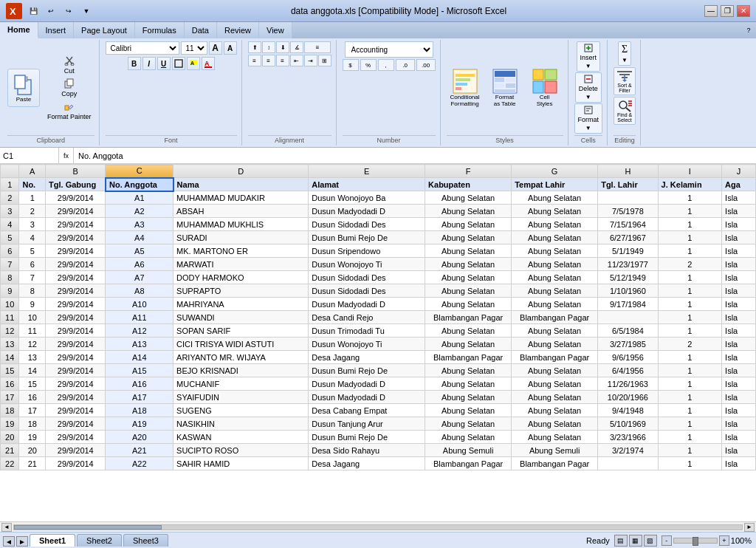 Image resolution: width=756 pixels, height=548 pixels. What do you see at coordinates (276, 30) in the screenshot?
I see `tab-view: View` at bounding box center [276, 30].